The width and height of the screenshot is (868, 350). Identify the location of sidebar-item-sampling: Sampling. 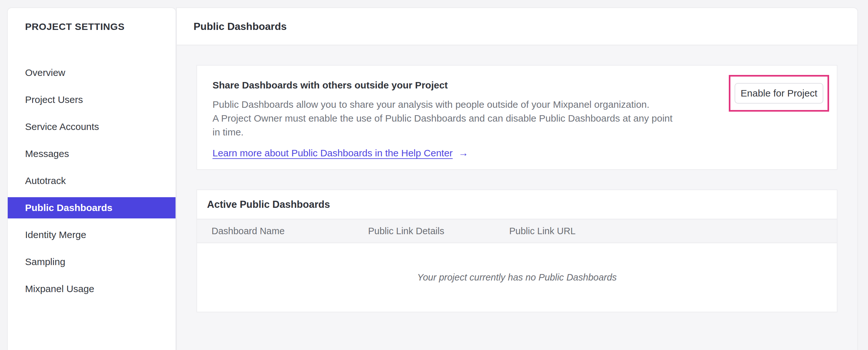
(92, 262).